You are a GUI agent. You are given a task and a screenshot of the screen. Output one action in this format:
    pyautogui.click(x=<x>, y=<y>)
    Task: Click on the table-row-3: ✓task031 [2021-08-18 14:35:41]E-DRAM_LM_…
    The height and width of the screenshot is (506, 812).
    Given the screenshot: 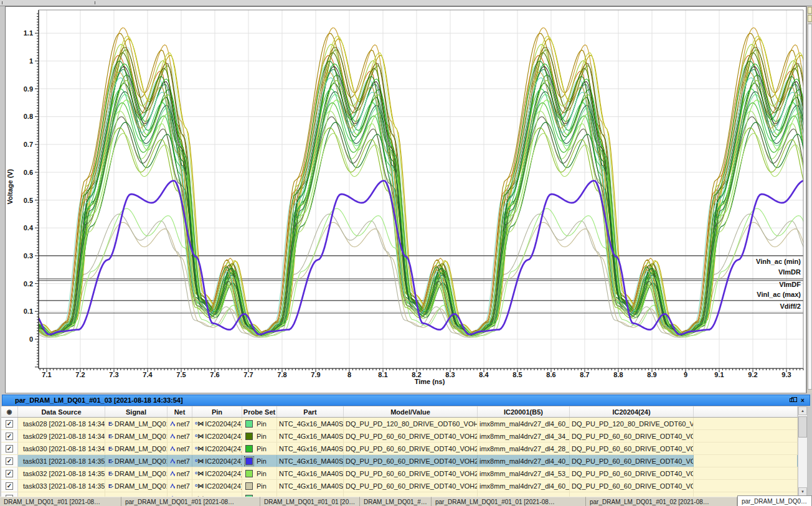 What is the action you would take?
    pyautogui.click(x=400, y=461)
    